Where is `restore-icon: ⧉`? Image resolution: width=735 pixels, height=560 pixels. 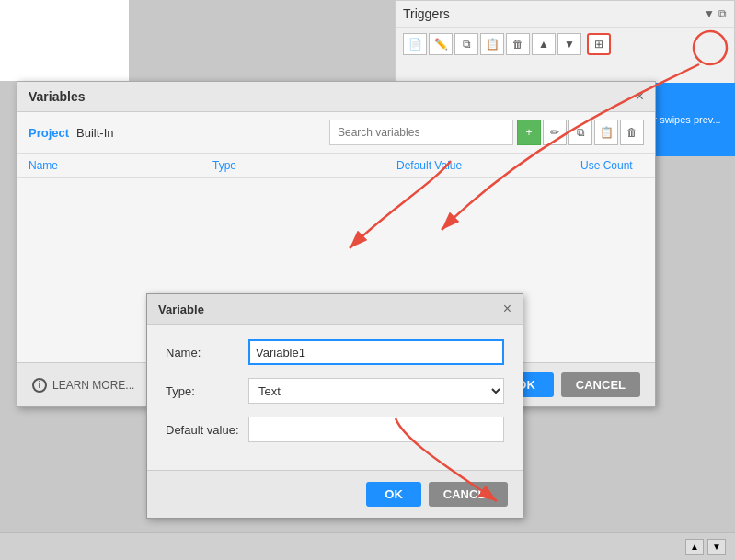 restore-icon: ⧉ is located at coordinates (723, 14).